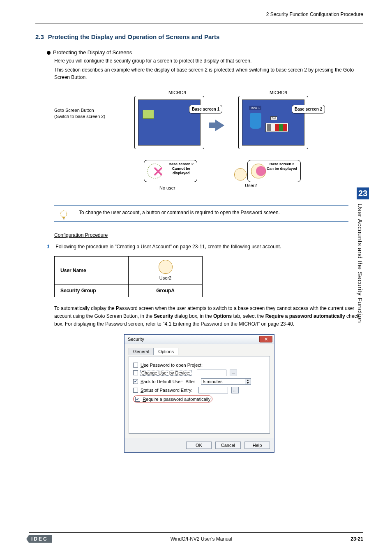 The width and height of the screenshot is (392, 555). What do you see at coordinates (136, 339) in the screenshot?
I see `dialog-title-text: Security` at bounding box center [136, 339].